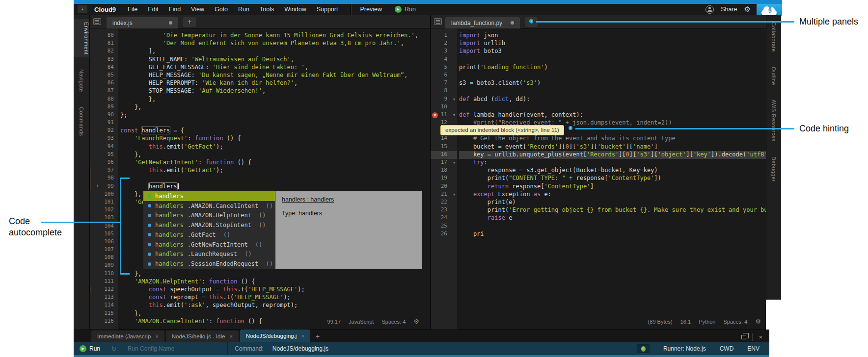 Image resolution: width=868 pixels, height=357 pixels. What do you see at coordinates (209, 196) in the screenshot?
I see `autocomplete-item-0: handlers` at bounding box center [209, 196].